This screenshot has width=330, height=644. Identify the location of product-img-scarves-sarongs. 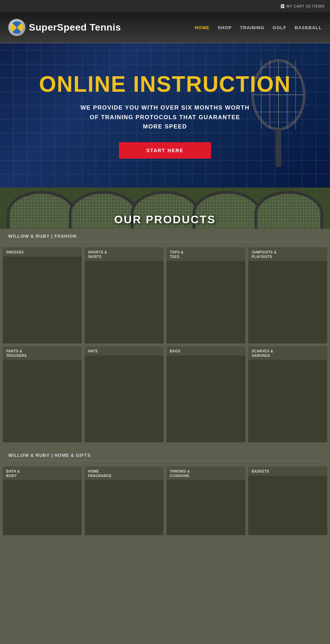
(288, 401).